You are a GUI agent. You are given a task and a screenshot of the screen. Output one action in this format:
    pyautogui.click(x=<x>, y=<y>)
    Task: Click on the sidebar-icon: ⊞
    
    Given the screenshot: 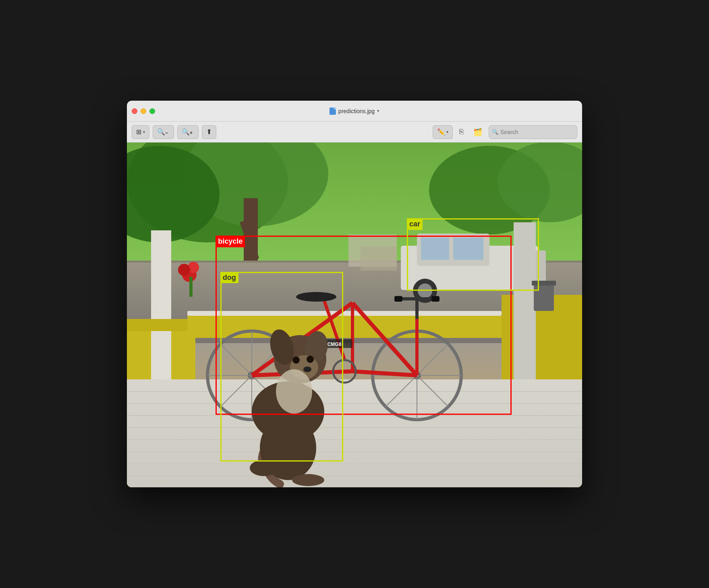 What is the action you would take?
    pyautogui.click(x=139, y=132)
    